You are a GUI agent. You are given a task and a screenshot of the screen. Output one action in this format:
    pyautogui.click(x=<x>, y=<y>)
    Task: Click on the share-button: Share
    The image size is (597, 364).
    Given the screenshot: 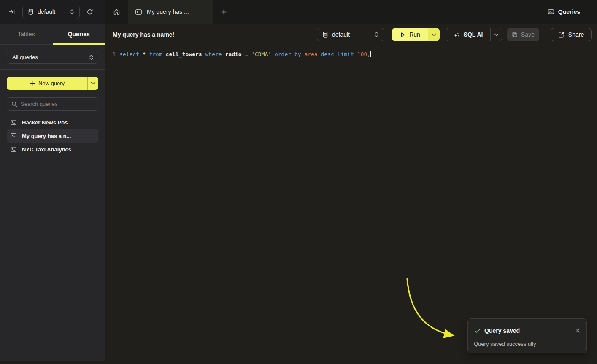 What is the action you would take?
    pyautogui.click(x=571, y=35)
    